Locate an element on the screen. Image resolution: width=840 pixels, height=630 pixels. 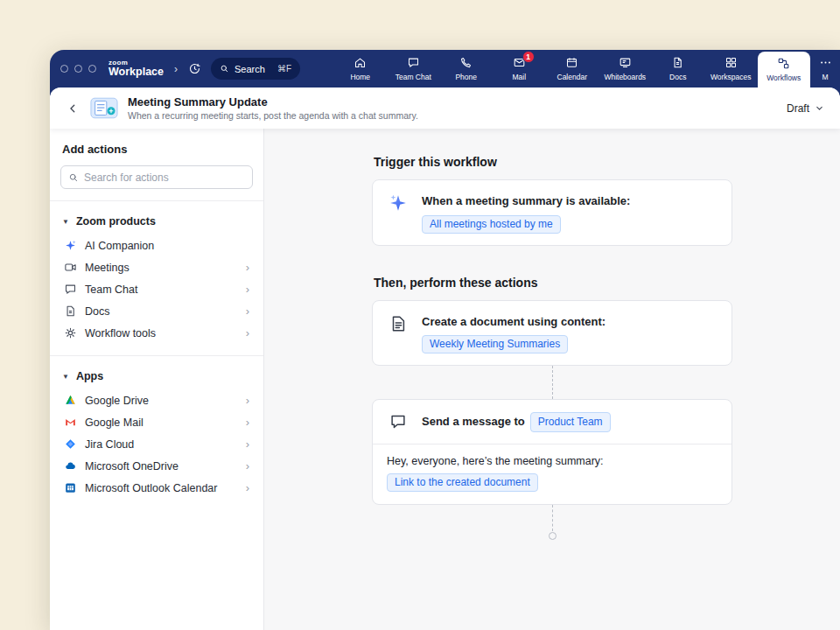
trigger-card: When a meeting summary is available: All… is located at coordinates (552, 213).